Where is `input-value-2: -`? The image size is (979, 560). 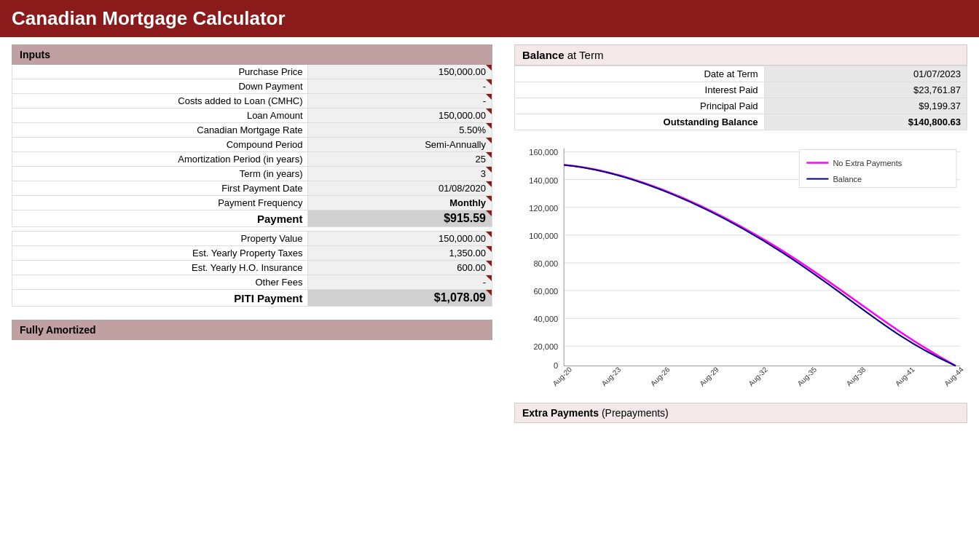
input-value-2: - is located at coordinates (399, 101).